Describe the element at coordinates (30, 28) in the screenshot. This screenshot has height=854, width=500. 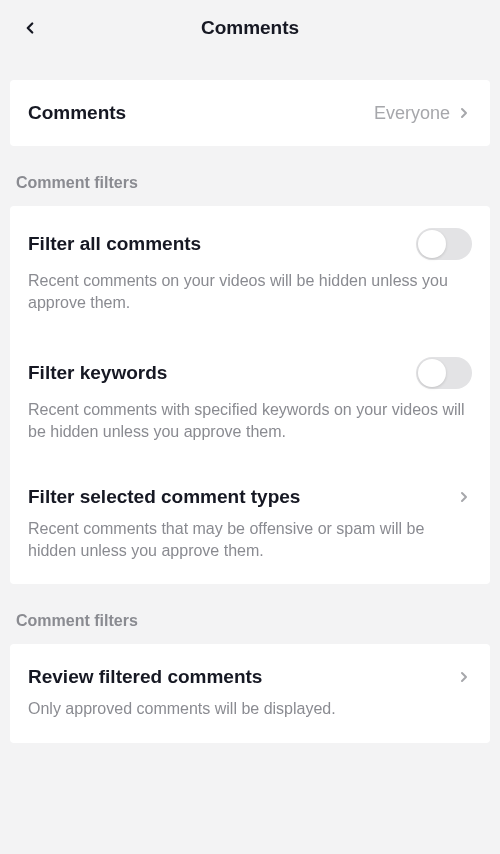
I see `back-button` at that location.